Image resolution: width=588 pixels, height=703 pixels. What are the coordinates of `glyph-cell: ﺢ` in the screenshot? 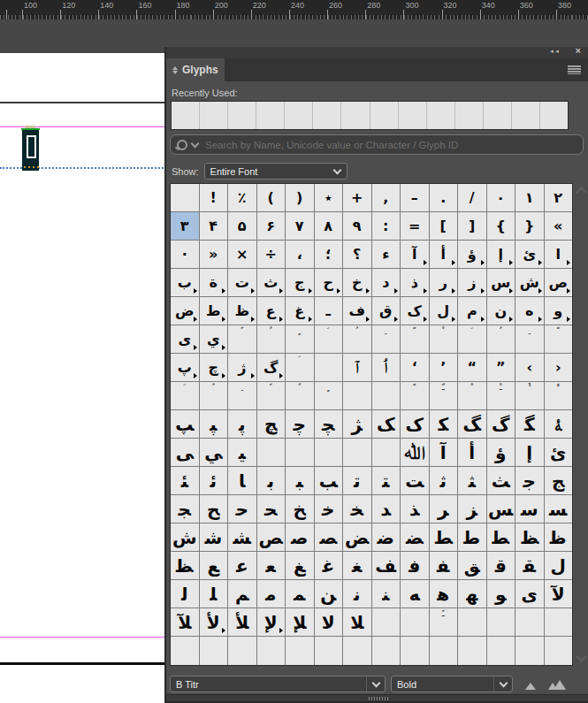 It's located at (214, 509).